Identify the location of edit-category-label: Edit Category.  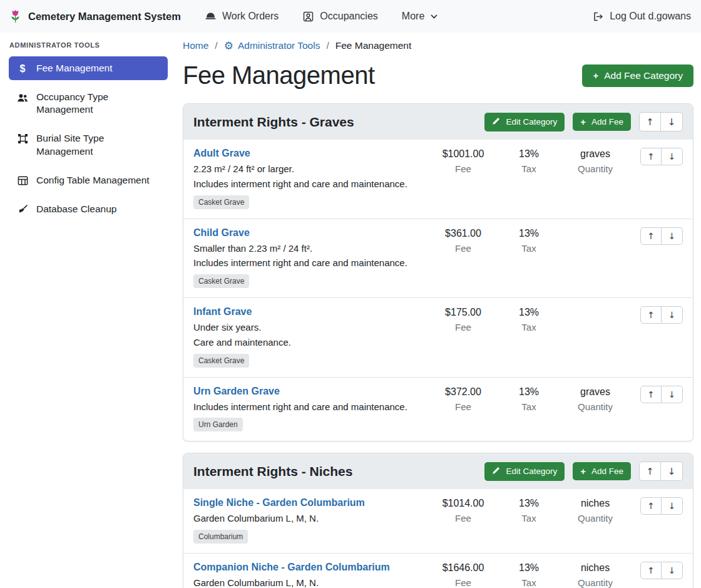
(531, 121).